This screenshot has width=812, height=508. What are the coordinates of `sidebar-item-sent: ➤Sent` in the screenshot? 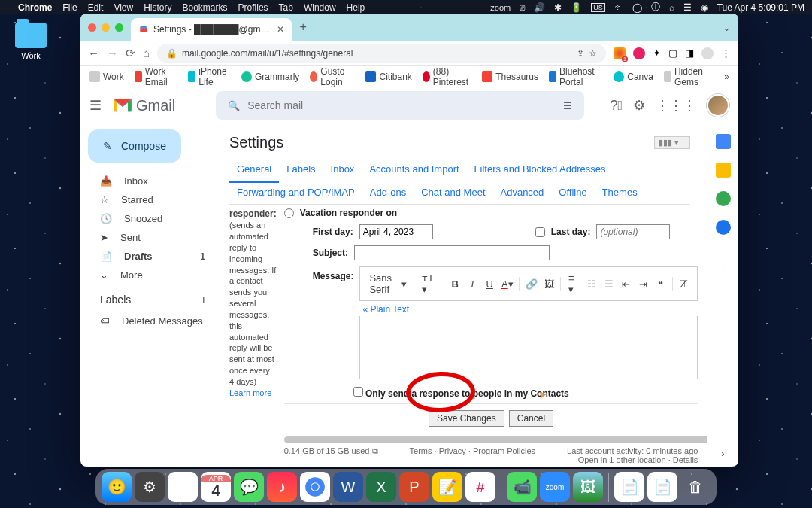 It's located at (153, 238).